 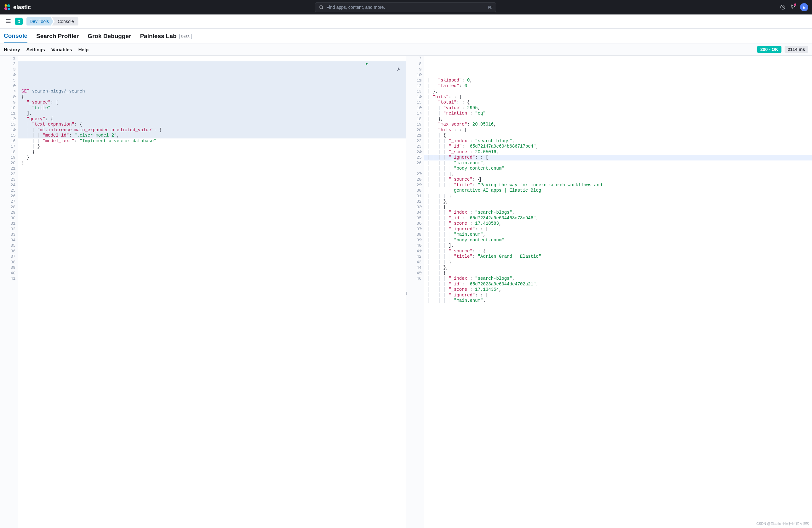 I want to click on menu-history: History, so click(x=12, y=50).